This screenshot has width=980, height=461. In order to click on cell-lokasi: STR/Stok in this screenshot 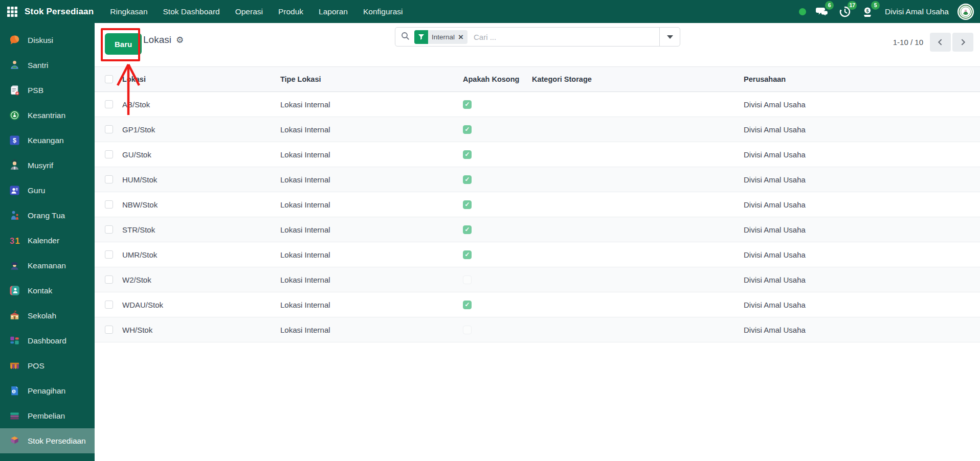, I will do `click(202, 230)`.